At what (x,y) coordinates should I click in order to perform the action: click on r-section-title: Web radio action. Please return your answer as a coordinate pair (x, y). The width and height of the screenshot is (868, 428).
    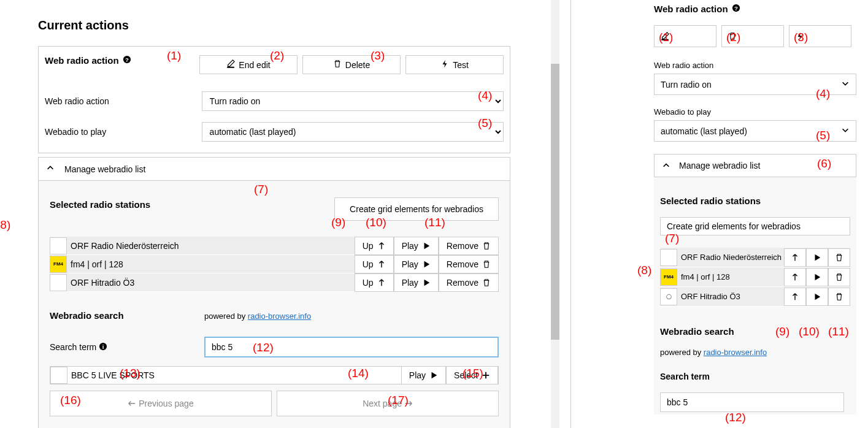
    Looking at the image, I should click on (691, 9).